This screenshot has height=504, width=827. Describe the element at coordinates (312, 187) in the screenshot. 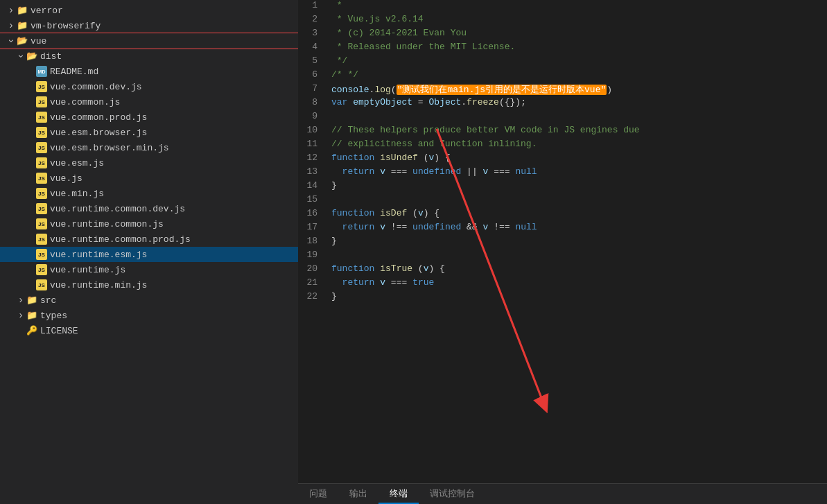

I see `line-number: 14` at that location.